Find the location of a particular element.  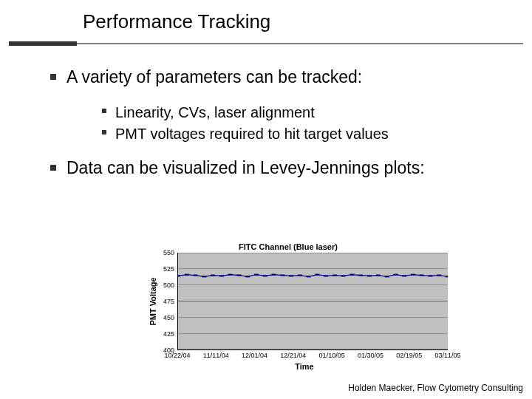

footer-credit: Holden Maecker, Flow Cytometry Consultin… is located at coordinates (436, 388).